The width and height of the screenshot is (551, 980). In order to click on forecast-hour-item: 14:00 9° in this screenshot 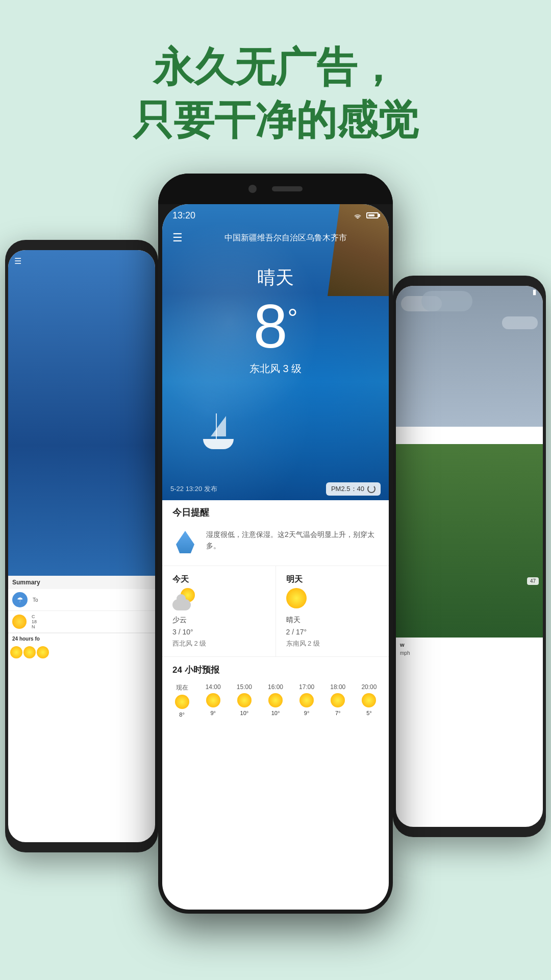, I will do `click(213, 700)`.